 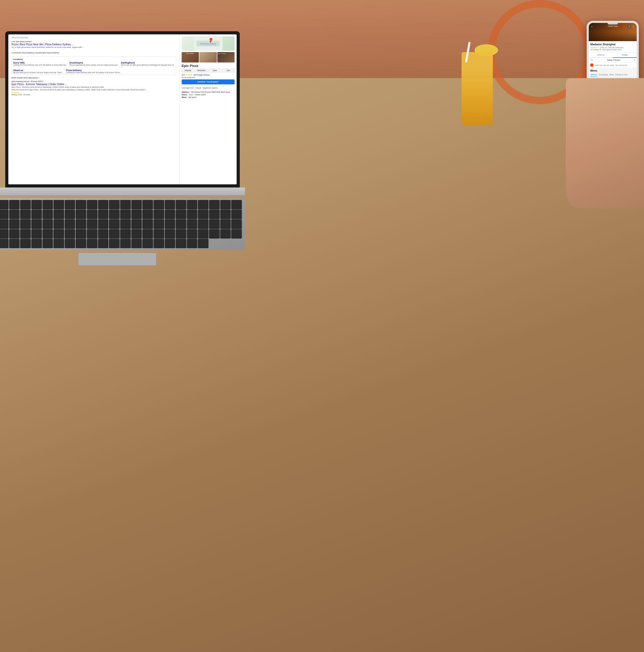 I want to click on rating-row: ★★★★½ (259) ££ Chinese restaurant, so click(x=613, y=47).